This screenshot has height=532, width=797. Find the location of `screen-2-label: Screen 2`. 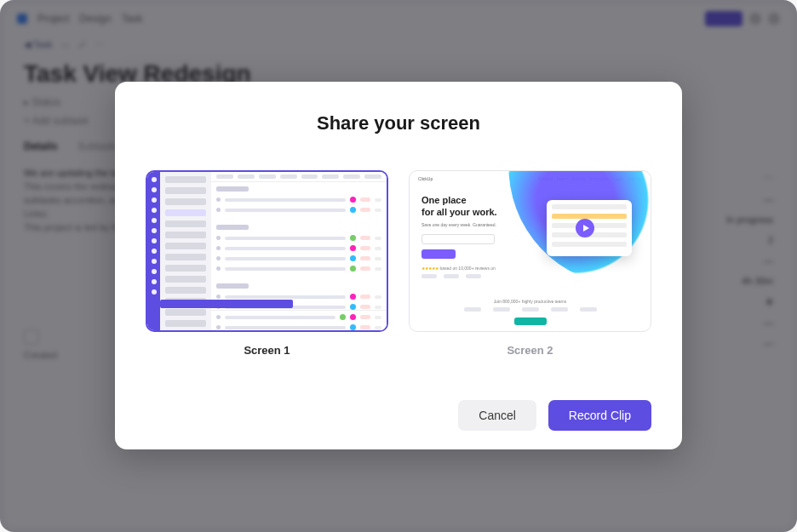

screen-2-label: Screen 2 is located at coordinates (530, 351).